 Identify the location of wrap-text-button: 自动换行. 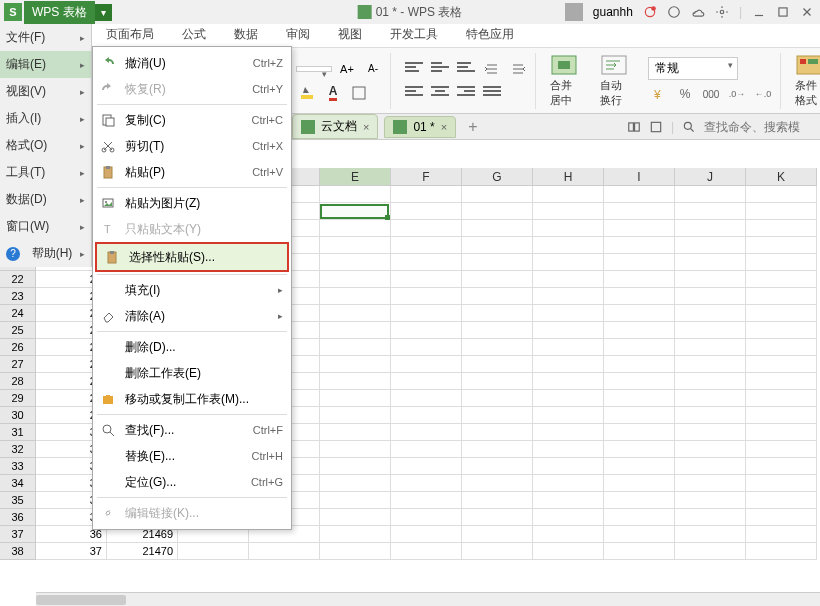
(614, 81).